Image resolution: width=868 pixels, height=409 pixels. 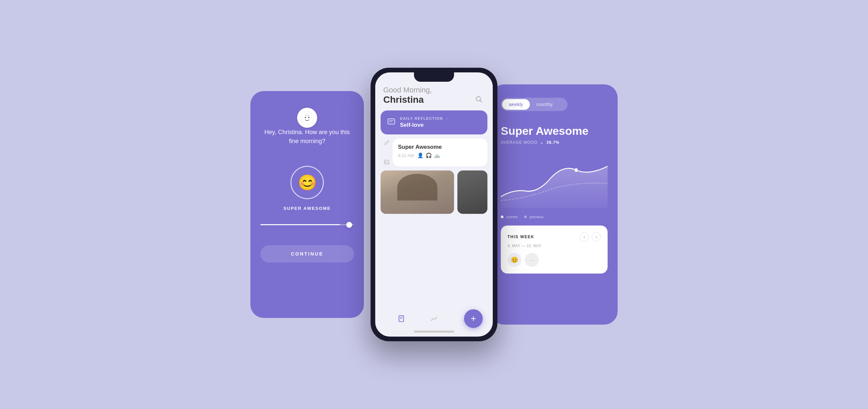 What do you see at coordinates (590, 237) in the screenshot?
I see `week-nav: ‹ ›` at bounding box center [590, 237].